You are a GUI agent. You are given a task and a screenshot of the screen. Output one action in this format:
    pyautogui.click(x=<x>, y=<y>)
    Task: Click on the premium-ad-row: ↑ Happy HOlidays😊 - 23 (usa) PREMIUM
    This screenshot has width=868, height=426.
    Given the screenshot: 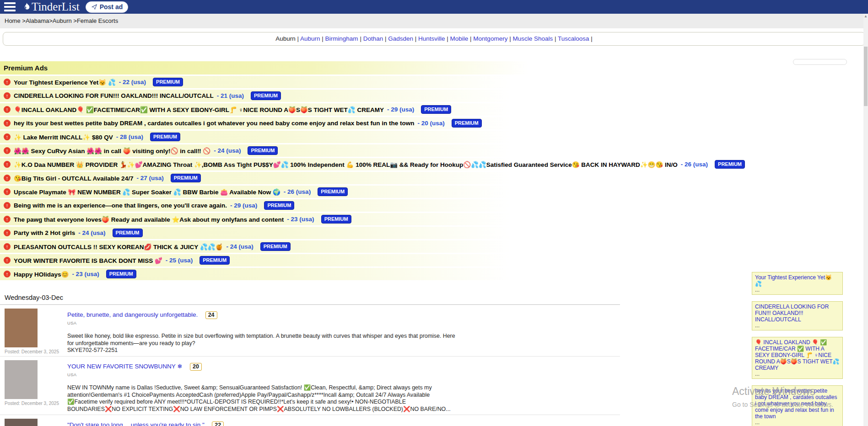 What is the action you would take?
    pyautogui.click(x=311, y=274)
    